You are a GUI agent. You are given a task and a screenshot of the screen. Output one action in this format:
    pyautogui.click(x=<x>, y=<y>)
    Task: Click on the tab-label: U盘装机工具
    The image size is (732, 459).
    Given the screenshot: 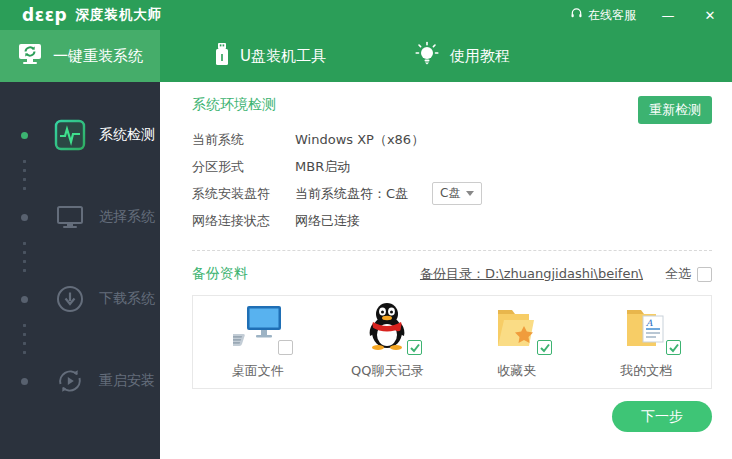 What is the action you would take?
    pyautogui.click(x=283, y=56)
    